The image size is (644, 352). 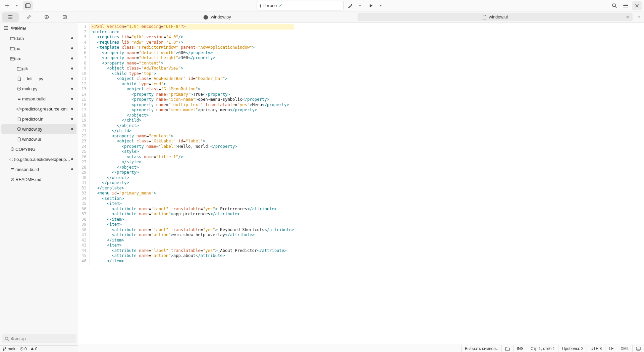 What do you see at coordinates (638, 349) in the screenshot?
I see `bottom-panel-toggle` at bounding box center [638, 349].